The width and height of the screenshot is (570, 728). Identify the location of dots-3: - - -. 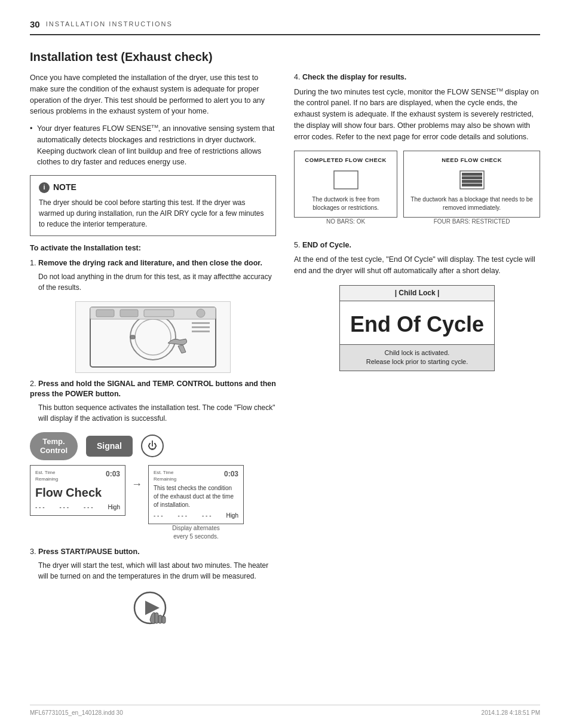
(88, 507).